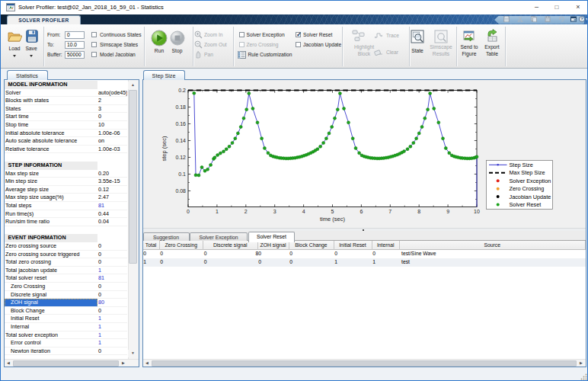 The width and height of the screenshot is (588, 381). I want to click on model-jacobian-checkbox, so click(94, 55).